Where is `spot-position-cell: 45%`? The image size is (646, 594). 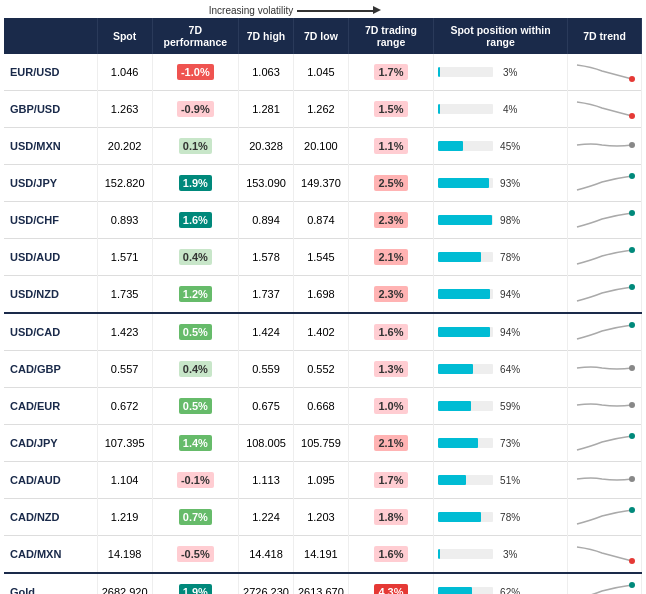 spot-position-cell: 45% is located at coordinates (501, 146).